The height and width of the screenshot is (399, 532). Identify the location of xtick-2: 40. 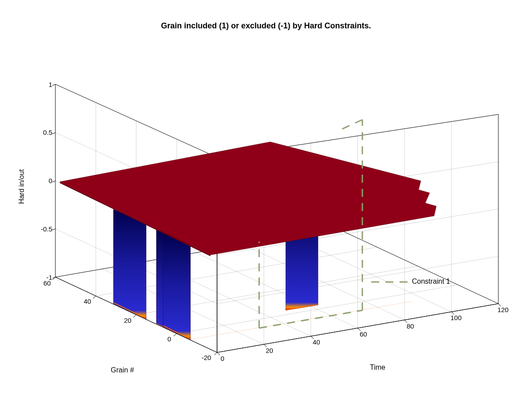
(316, 342).